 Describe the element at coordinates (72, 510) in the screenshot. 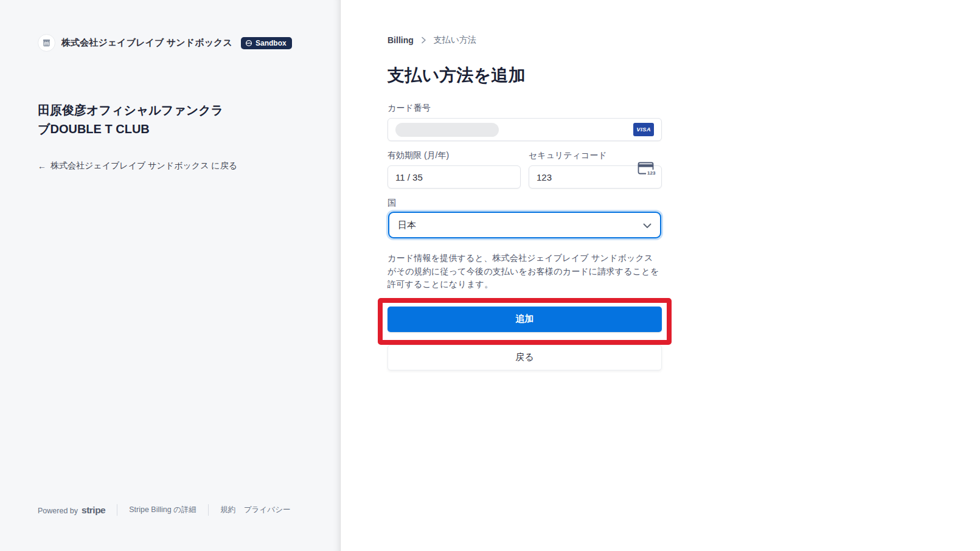

I see `powered-by-stripe: Powered by stripe` at that location.